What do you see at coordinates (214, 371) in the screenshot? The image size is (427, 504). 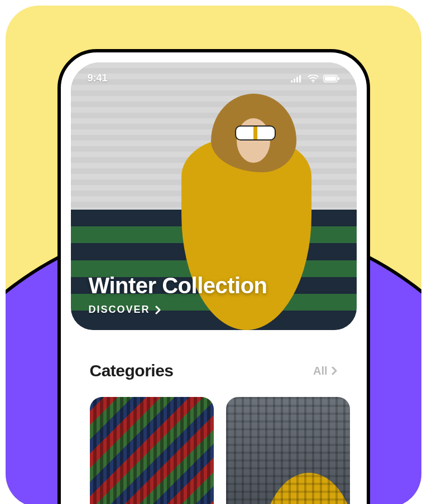 I see `categories-header: Categories All` at bounding box center [214, 371].